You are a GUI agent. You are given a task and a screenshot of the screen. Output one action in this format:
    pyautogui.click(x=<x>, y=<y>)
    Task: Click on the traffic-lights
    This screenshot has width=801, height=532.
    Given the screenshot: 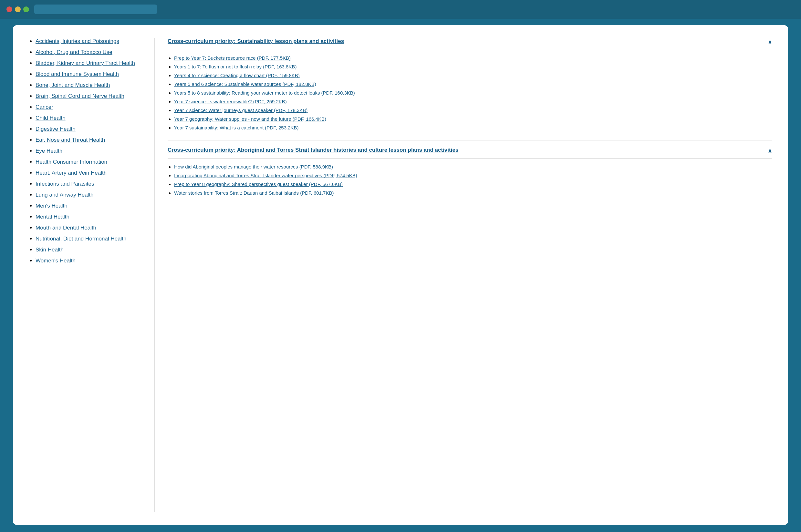 What is the action you would take?
    pyautogui.click(x=18, y=10)
    